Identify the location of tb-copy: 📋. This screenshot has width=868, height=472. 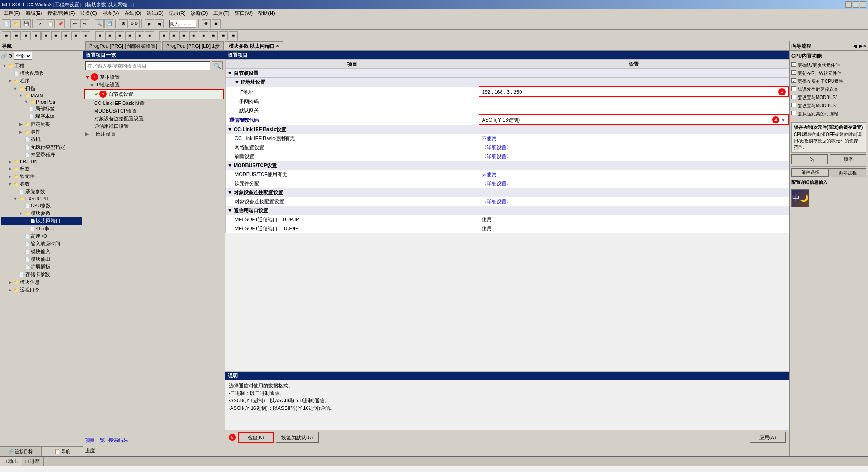
(50, 24).